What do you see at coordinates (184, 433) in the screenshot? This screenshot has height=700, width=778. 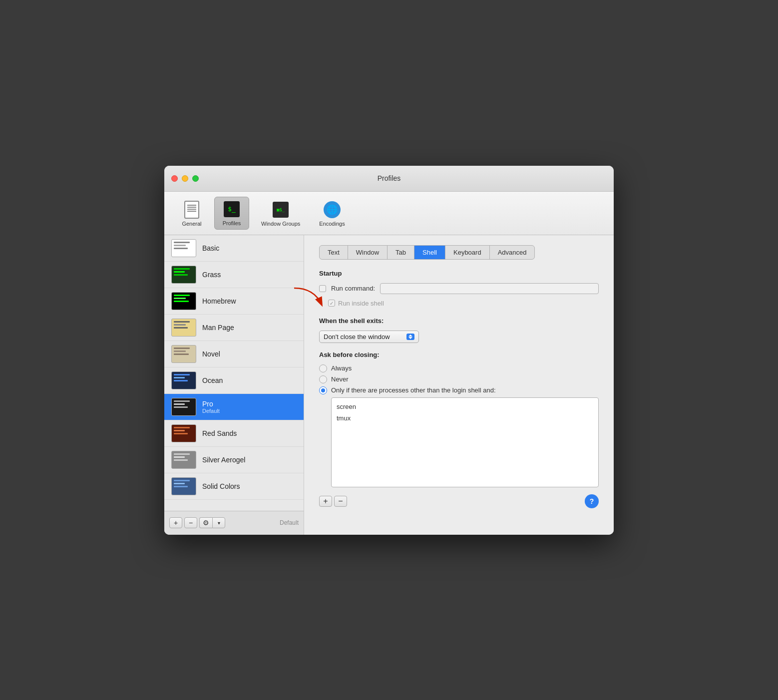 I see `profile-thumbnail-redsands` at bounding box center [184, 433].